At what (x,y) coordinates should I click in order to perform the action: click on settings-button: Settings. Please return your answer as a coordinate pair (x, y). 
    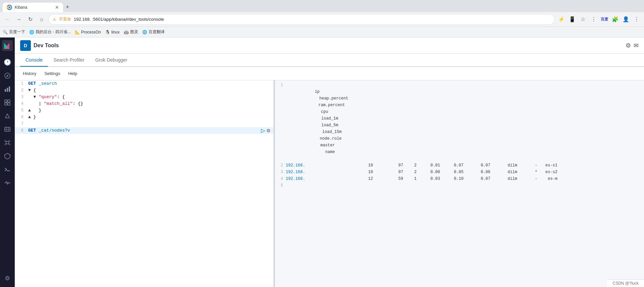
    Looking at the image, I should click on (52, 74).